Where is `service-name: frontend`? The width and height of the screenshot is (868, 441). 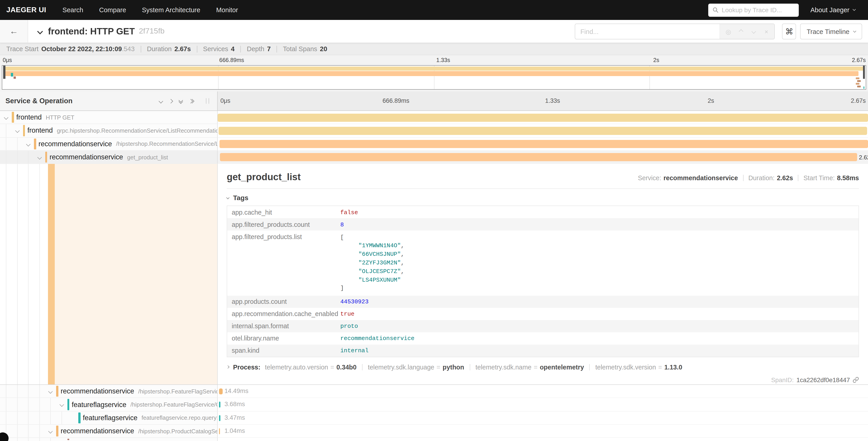 service-name: frontend is located at coordinates (26, 131).